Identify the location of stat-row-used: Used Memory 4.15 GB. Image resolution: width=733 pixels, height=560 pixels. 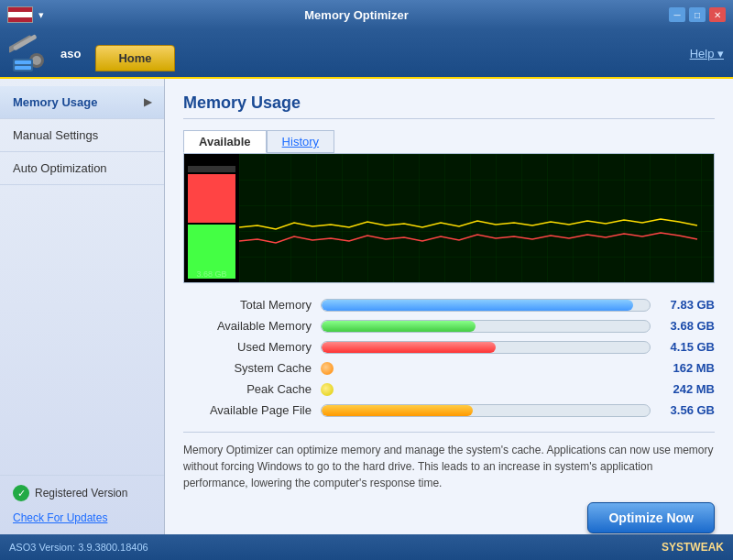
(449, 346).